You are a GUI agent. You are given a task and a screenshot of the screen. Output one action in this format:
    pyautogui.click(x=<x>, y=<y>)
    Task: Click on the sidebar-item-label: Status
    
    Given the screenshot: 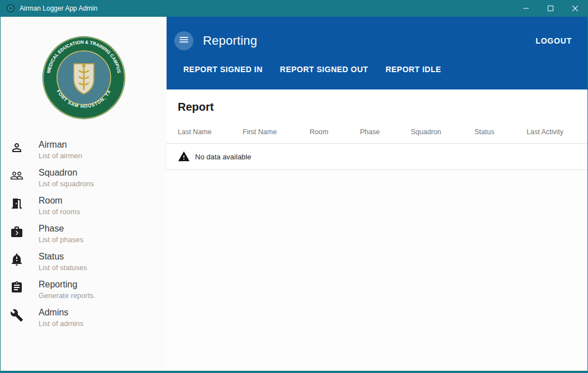 What is the action you would take?
    pyautogui.click(x=63, y=257)
    